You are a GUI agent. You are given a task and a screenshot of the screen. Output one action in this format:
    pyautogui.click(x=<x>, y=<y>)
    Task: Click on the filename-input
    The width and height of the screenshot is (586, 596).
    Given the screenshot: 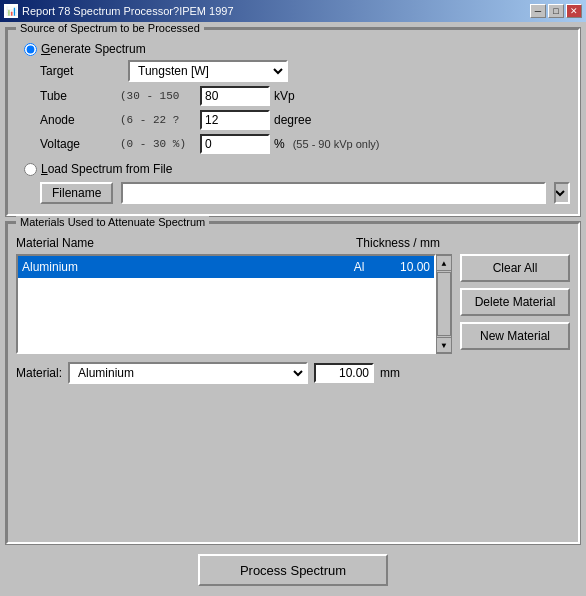 What is the action you would take?
    pyautogui.click(x=334, y=193)
    